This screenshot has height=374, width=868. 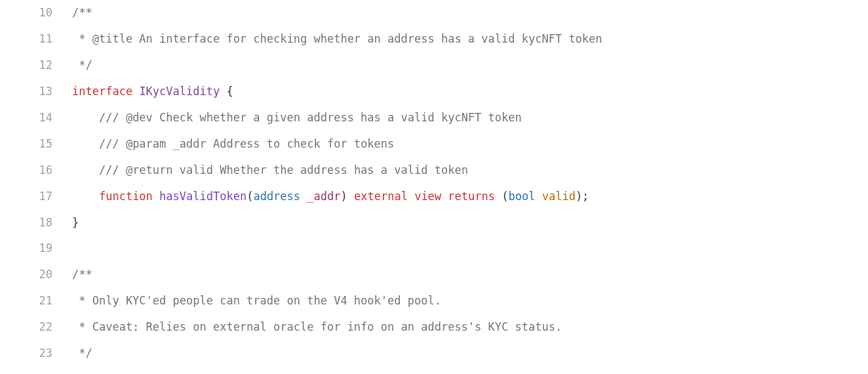 I want to click on code-line: 22 * Caveat: Relies on external oracle f…, so click(x=434, y=327).